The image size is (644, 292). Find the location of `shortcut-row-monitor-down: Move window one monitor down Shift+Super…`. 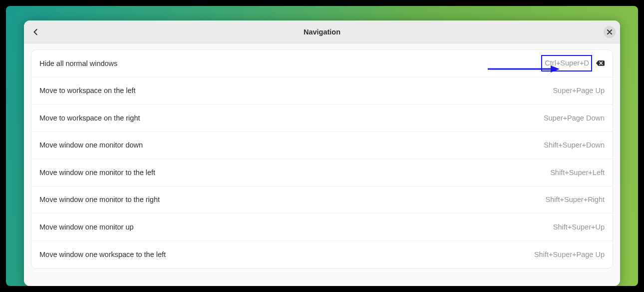

shortcut-row-monitor-down: Move window one monitor down Shift+Super… is located at coordinates (322, 146).